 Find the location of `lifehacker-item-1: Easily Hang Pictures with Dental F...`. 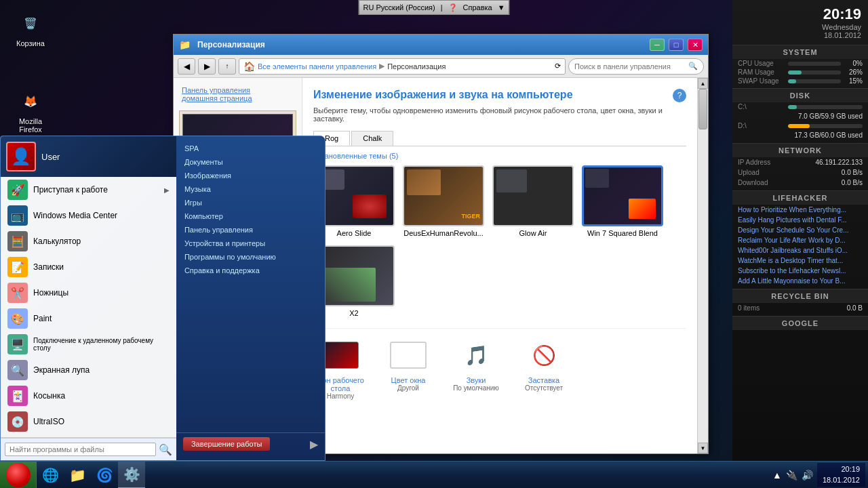

lifehacker-item-1: Easily Hang Pictures with Dental F... is located at coordinates (800, 220).